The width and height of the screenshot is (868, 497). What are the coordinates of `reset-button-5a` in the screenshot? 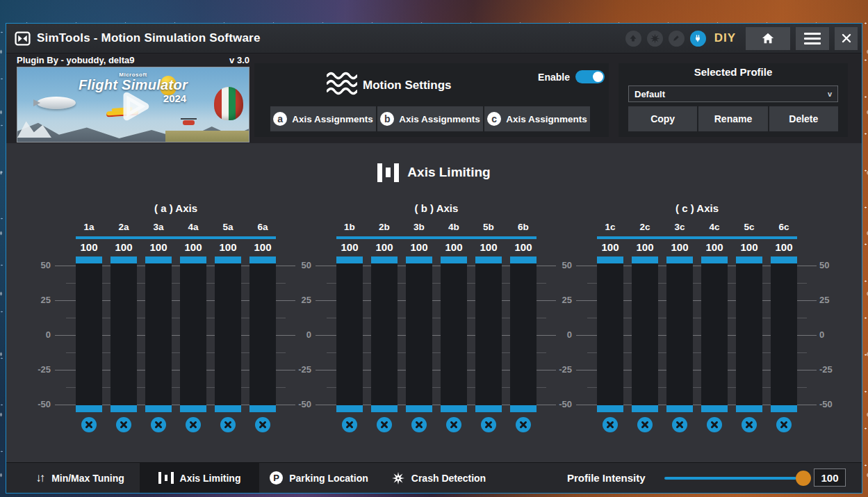 It's located at (228, 425).